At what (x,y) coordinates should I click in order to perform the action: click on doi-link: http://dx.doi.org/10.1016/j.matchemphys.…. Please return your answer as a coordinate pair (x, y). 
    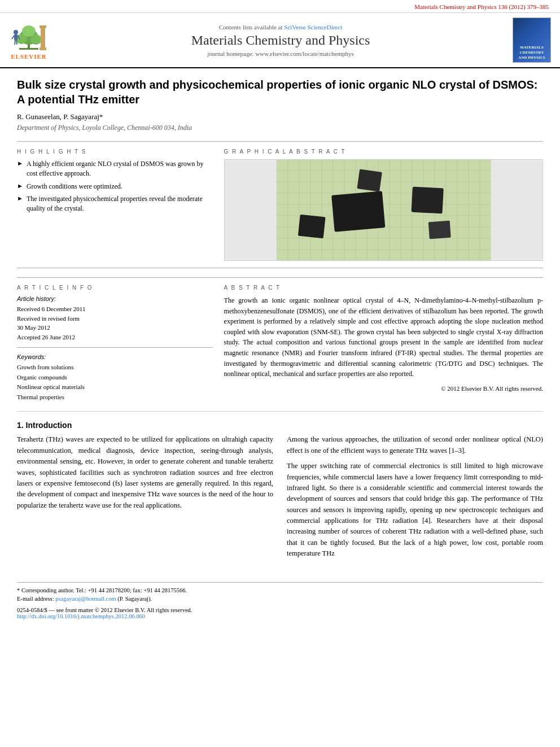
    Looking at the image, I should click on (81, 617).